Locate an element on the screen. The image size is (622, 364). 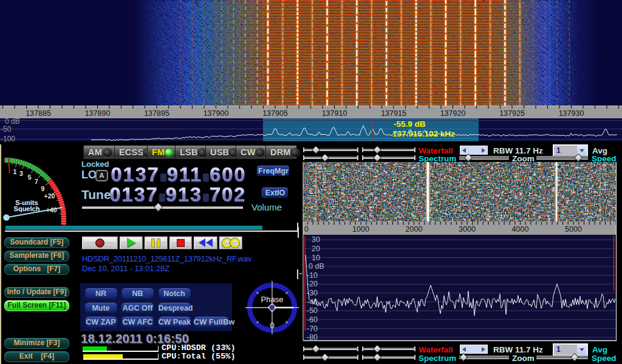
svg-text: 4000 is located at coordinates (521, 229).